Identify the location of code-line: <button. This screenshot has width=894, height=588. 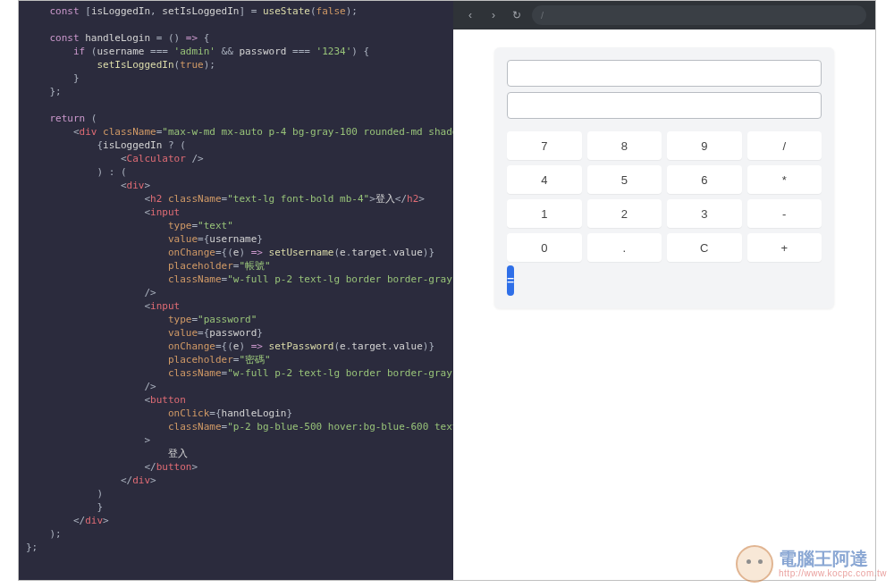
(240, 400).